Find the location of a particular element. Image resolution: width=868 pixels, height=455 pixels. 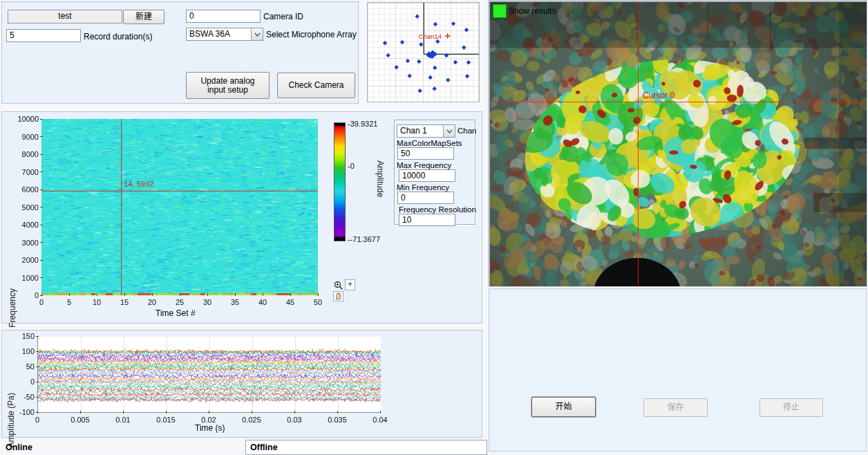

settings-panel: test 新建 5 Record duration(s) 0 Camera ID… is located at coordinates (180, 53).